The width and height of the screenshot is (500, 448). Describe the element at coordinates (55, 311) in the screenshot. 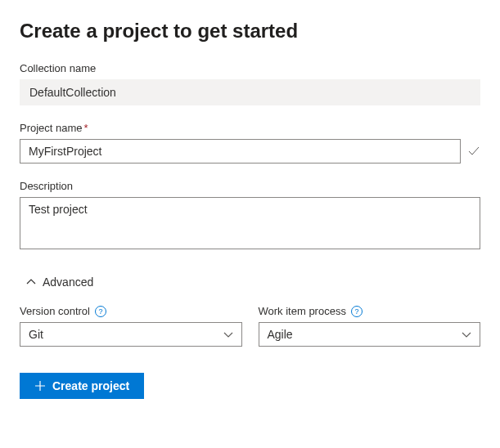

I see `version-control-label: Version control` at that location.